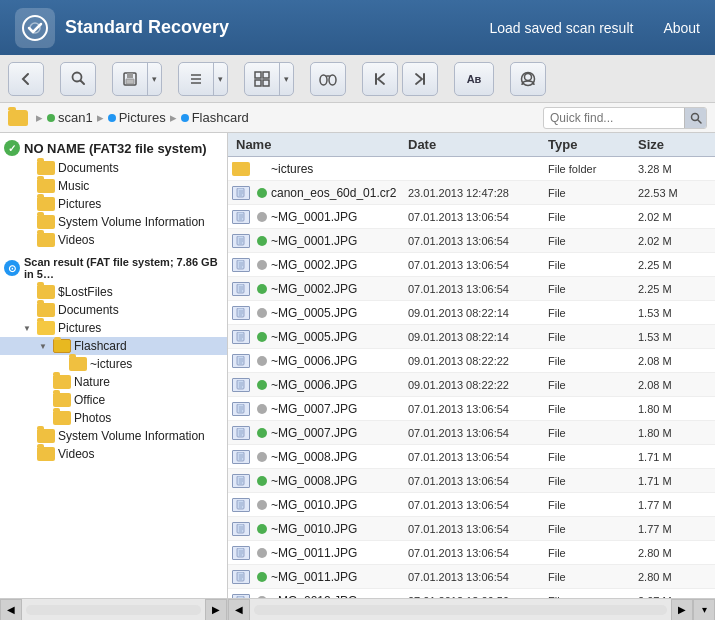 Image resolution: width=715 pixels, height=620 pixels. I want to click on prev-button, so click(380, 79).